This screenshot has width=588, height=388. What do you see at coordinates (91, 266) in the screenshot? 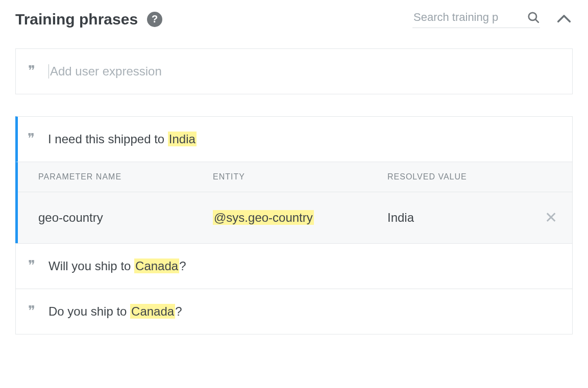
I see `phrase-part: Will you ship to` at bounding box center [91, 266].